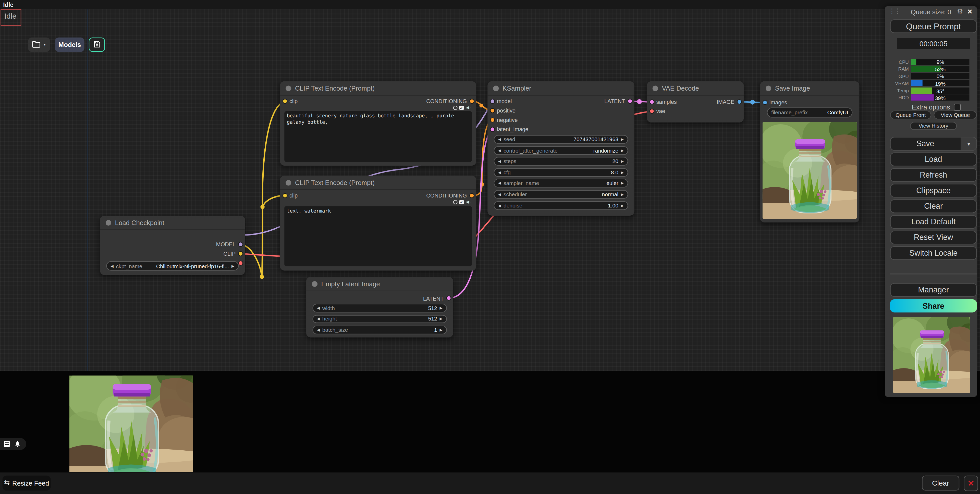 This screenshot has height=494, width=980. What do you see at coordinates (70, 44) in the screenshot?
I see `models-button: Models` at bounding box center [70, 44].